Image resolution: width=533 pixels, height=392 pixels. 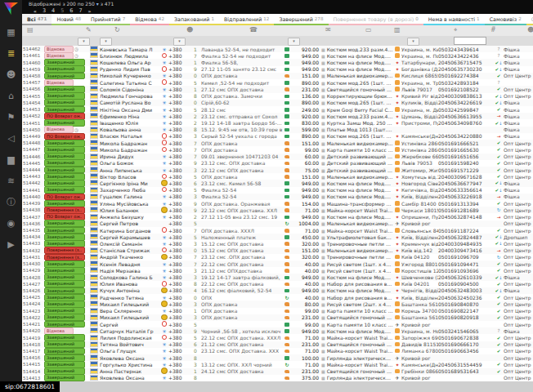 What do you see at coordinates (278, 345) in the screenshot?
I see `table-row: 514418 Завершений Тетяна Войтович ✳ +380…` at bounding box center [278, 345].